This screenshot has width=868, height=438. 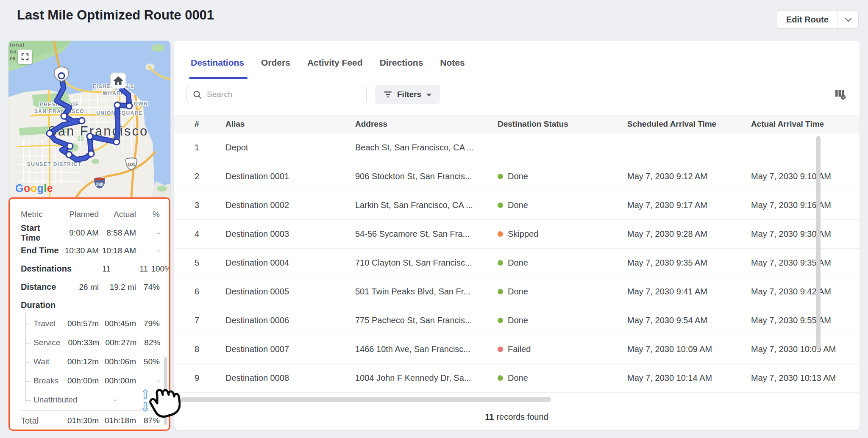 I want to click on row-status: Failed, so click(x=562, y=349).